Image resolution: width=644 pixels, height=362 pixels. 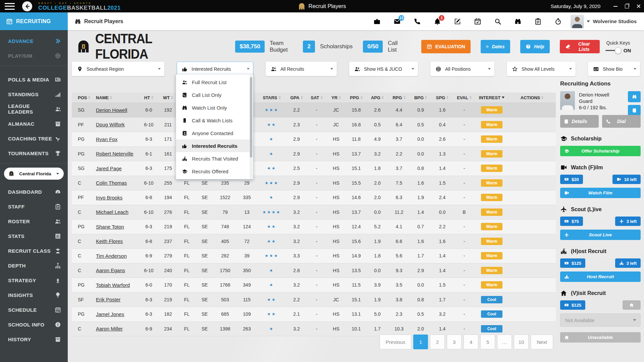 What do you see at coordinates (34, 310) in the screenshot?
I see `sidebar-item-schedule: SCHEDULE` at bounding box center [34, 310].